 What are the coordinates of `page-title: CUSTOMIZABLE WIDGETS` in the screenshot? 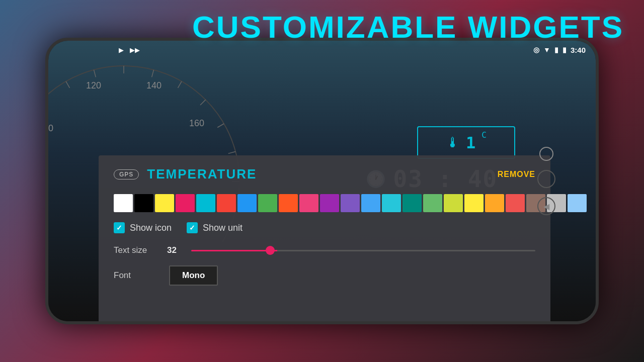 It's located at (408, 27).